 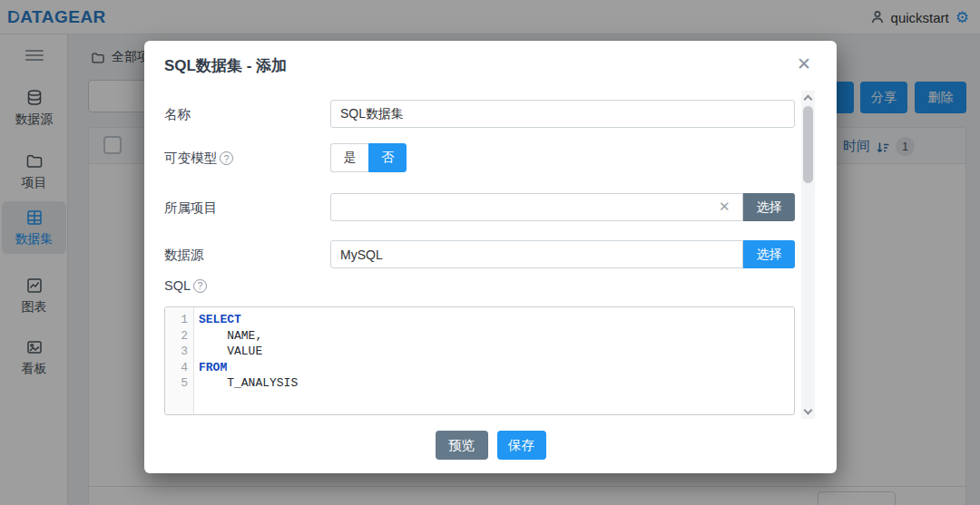 What do you see at coordinates (479, 368) in the screenshot?
I see `code-line: 4 FROM` at bounding box center [479, 368].